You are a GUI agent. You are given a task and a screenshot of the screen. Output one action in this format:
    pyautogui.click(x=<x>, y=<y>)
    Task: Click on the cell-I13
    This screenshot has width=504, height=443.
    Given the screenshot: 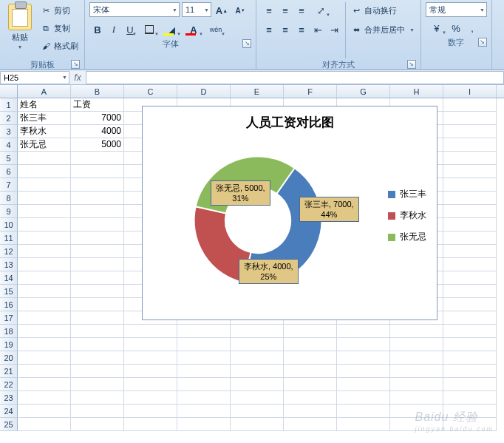 What is the action you would take?
    pyautogui.click(x=470, y=265)
    